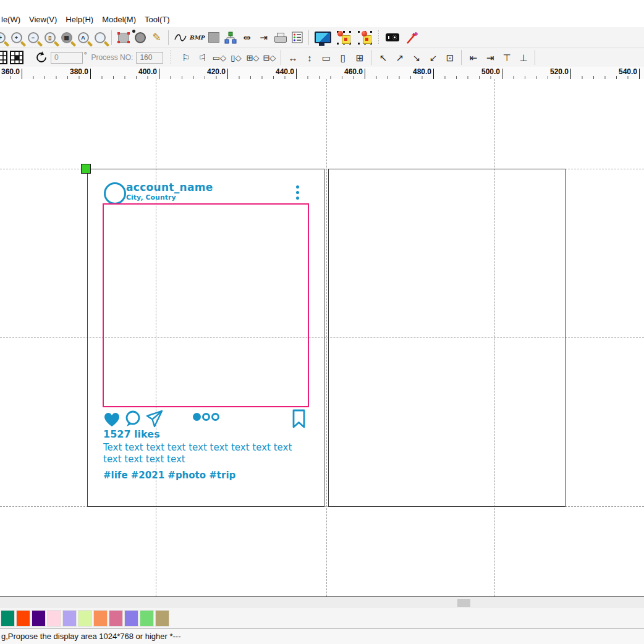  What do you see at coordinates (219, 57) in the screenshot?
I see `size-a-icon: ▭◇` at bounding box center [219, 57].